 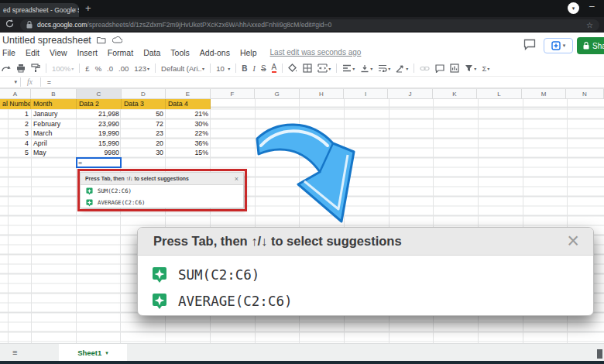 I want to click on merge-cells-button: ▾, so click(x=324, y=68).